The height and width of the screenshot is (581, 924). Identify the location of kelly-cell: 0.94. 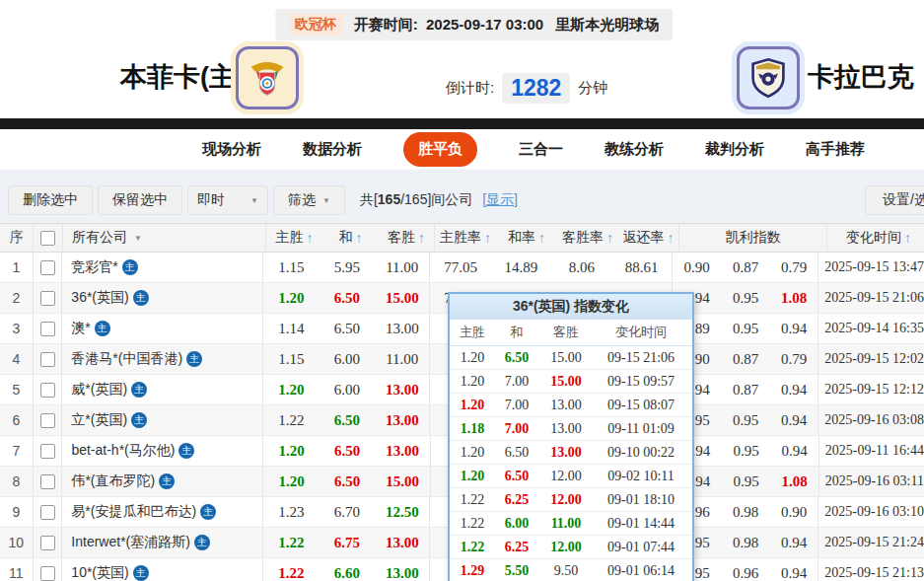
(795, 390).